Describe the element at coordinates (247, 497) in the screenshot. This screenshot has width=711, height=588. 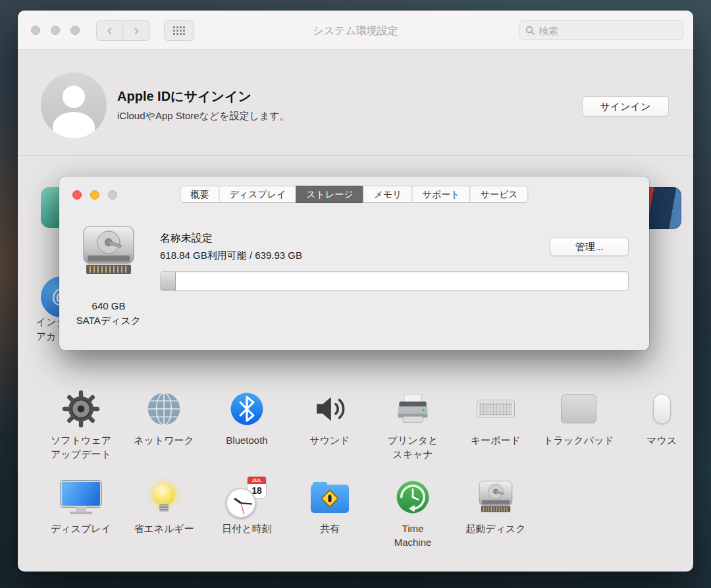
I see `clock-calendar-icon: JUL 18` at that location.